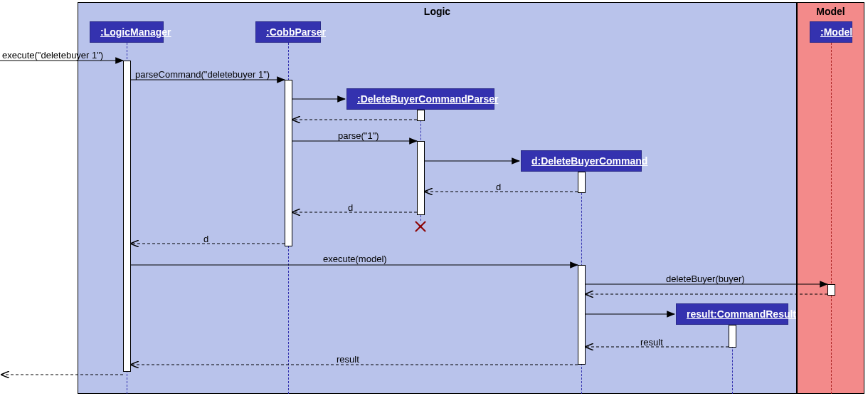  Describe the element at coordinates (437, 11) in the screenshot. I see `logic-box-title: Logic` at that location.